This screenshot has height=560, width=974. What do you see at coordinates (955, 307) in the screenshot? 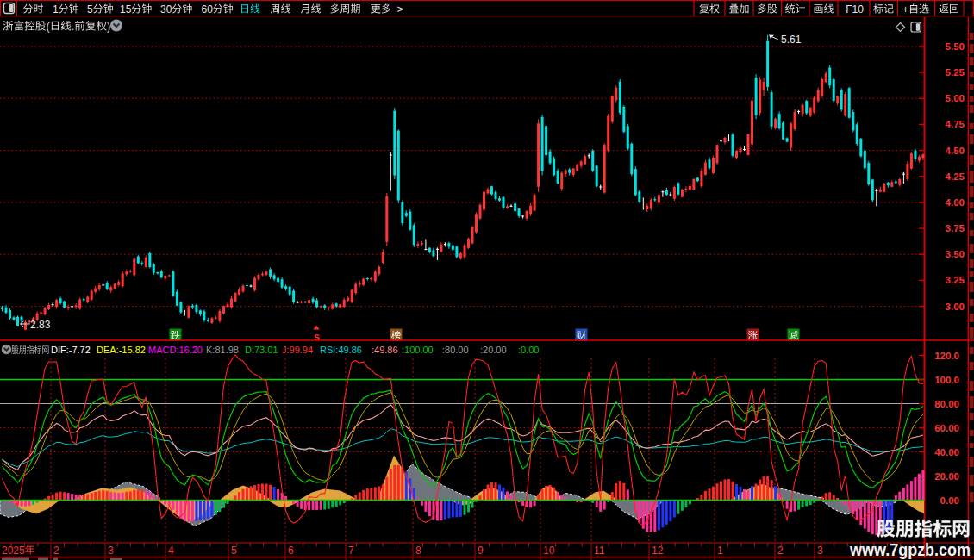
I see `svg-text: 3.00` at bounding box center [955, 307].